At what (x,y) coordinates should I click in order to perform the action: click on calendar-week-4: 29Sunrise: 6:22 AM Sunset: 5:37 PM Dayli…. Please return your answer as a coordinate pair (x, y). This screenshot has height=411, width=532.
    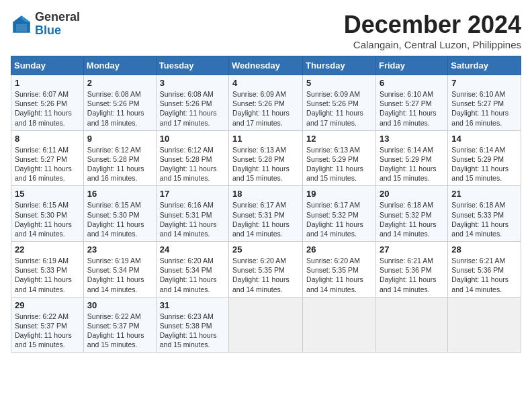
    Looking at the image, I should click on (266, 325).